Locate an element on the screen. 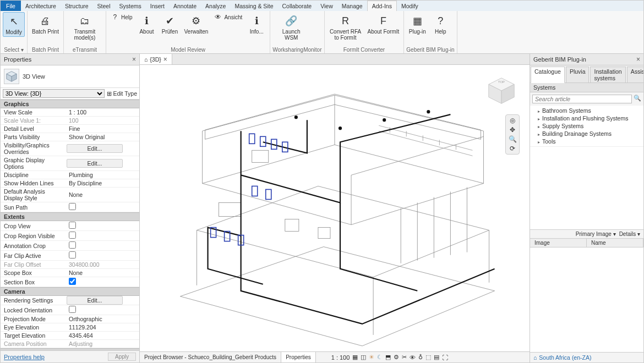 The image size is (644, 363). vc-icon: ☾ is located at coordinates (380, 358).